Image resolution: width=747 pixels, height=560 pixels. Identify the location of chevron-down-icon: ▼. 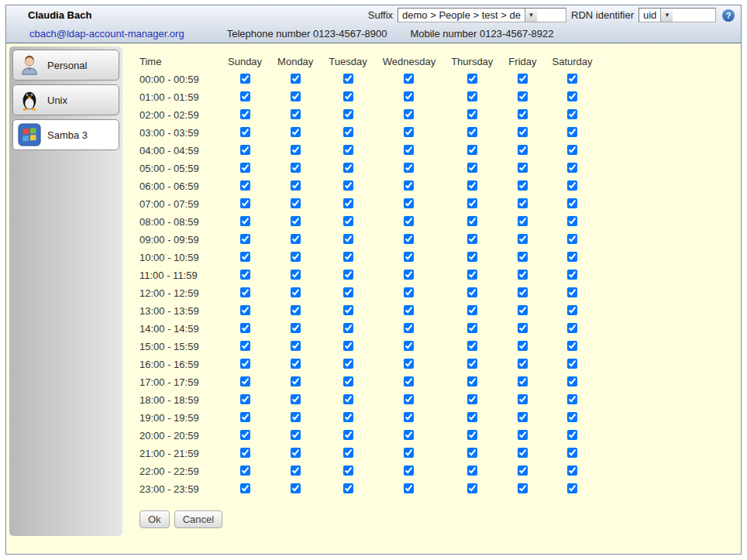
(531, 15).